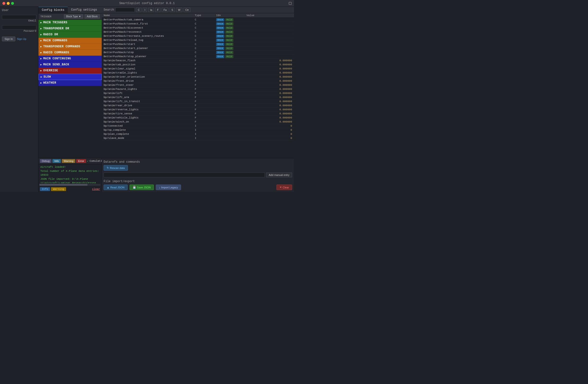  Describe the element at coordinates (198, 40) in the screenshot. I see `table-row: BetterPushback/reload_tug C OnceHold` at that location.